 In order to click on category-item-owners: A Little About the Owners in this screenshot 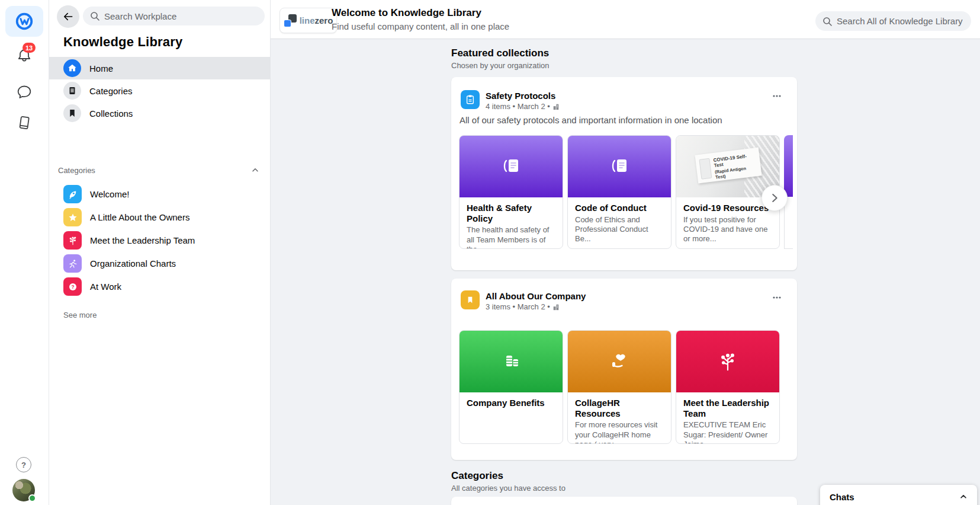, I will do `click(160, 217)`.